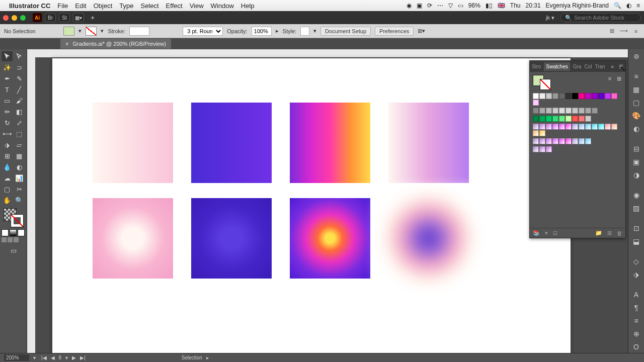  I want to click on tab-stroke: Stro, so click(536, 66).